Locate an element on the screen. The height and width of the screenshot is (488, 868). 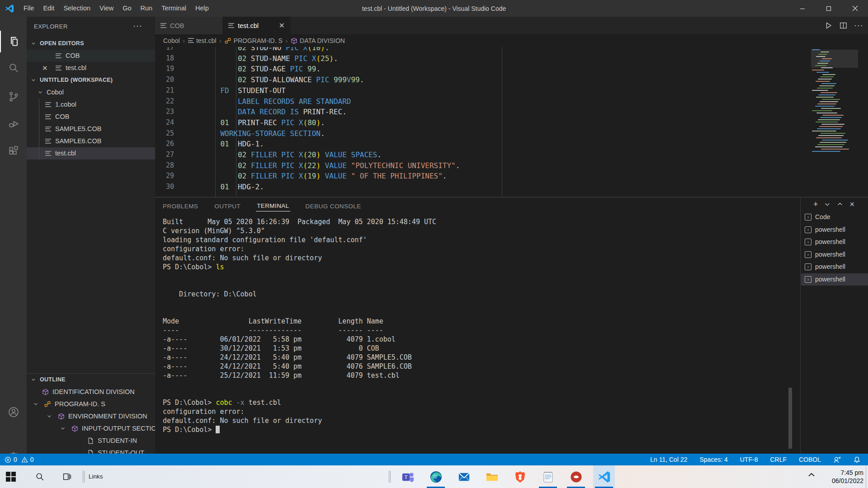
tree-indent-guide is located at coordinates (39, 129).